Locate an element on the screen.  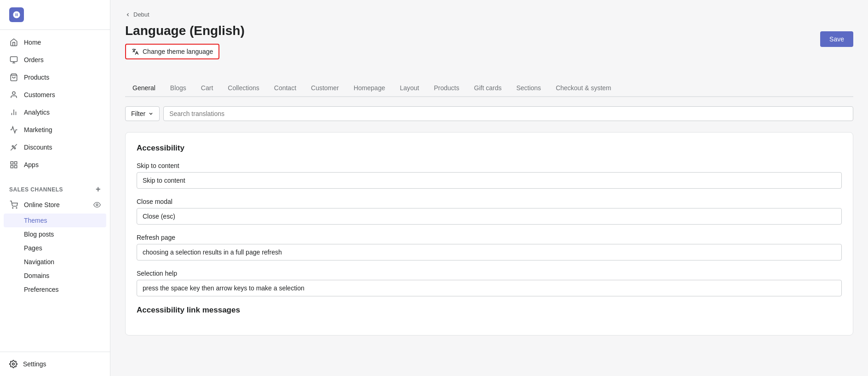
filter-bar: Filter is located at coordinates (489, 114).